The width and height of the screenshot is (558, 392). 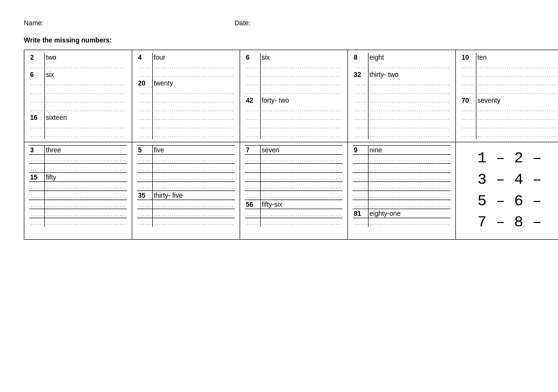 I want to click on big-numbers-line1: 1 – 2 –, so click(x=510, y=159).